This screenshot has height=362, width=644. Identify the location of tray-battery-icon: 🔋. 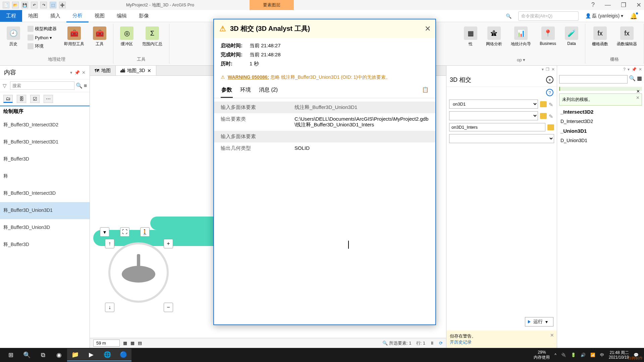
(574, 355).